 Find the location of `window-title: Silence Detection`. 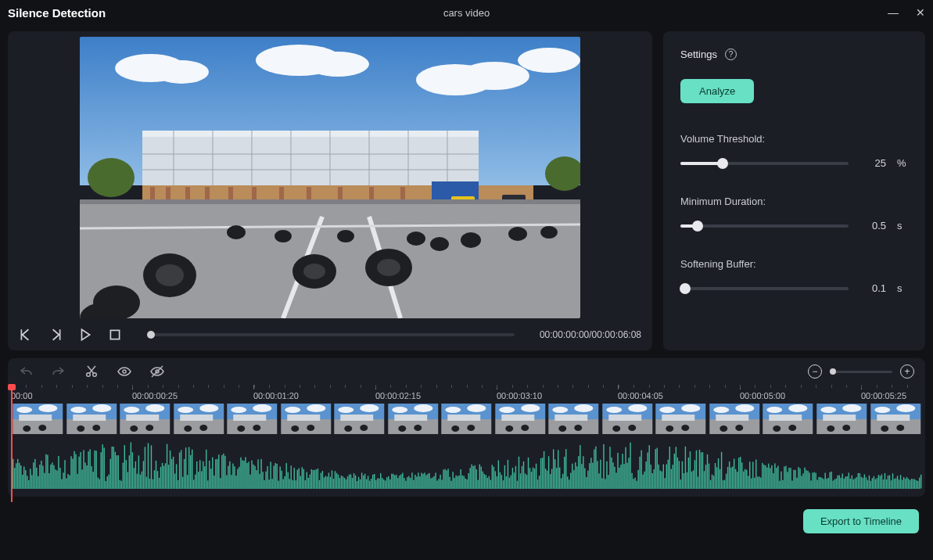

window-title: Silence Detection is located at coordinates (56, 13).